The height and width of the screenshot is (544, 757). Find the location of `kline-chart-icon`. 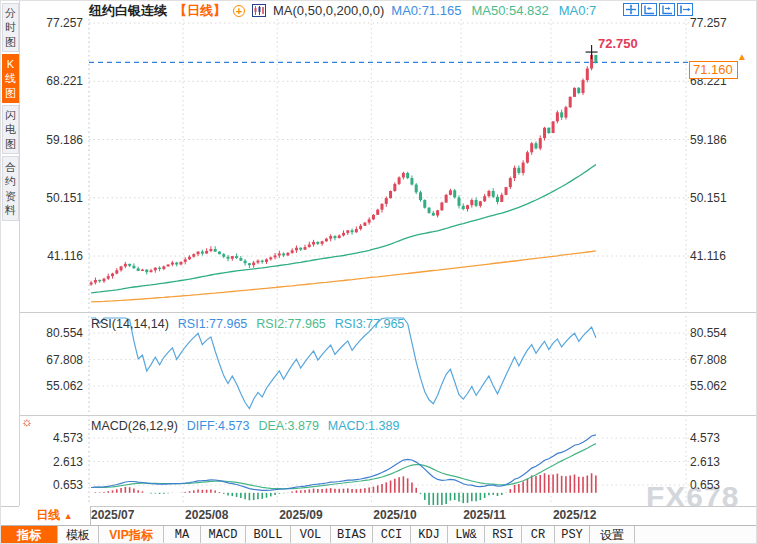

kline-chart-icon is located at coordinates (259, 10).